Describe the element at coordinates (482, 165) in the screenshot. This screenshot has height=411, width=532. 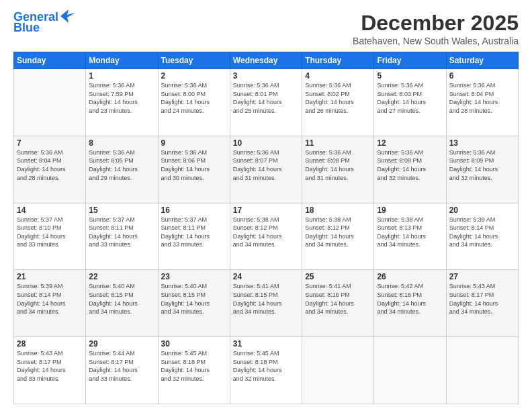
I see `day-info: Sunrise: 5:36 AMSunset: 8:09 PMDaylight:…` at that location.